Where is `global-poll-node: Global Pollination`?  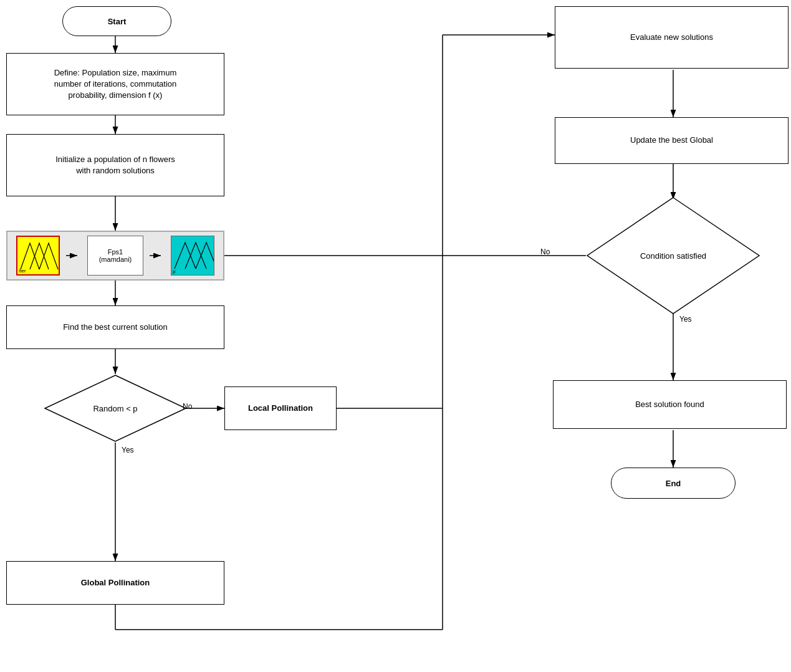
global-poll-node: Global Pollination is located at coordinates (115, 583).